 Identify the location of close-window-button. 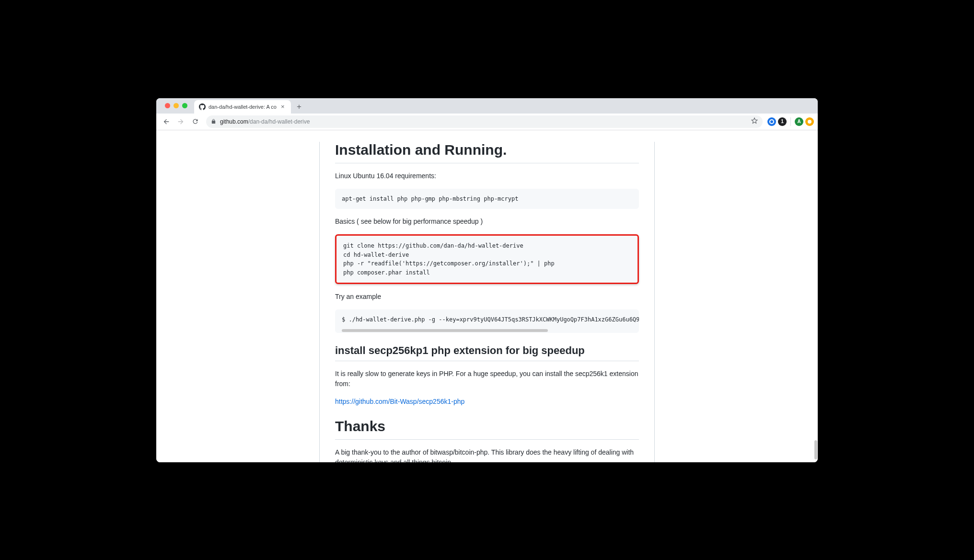
(168, 105).